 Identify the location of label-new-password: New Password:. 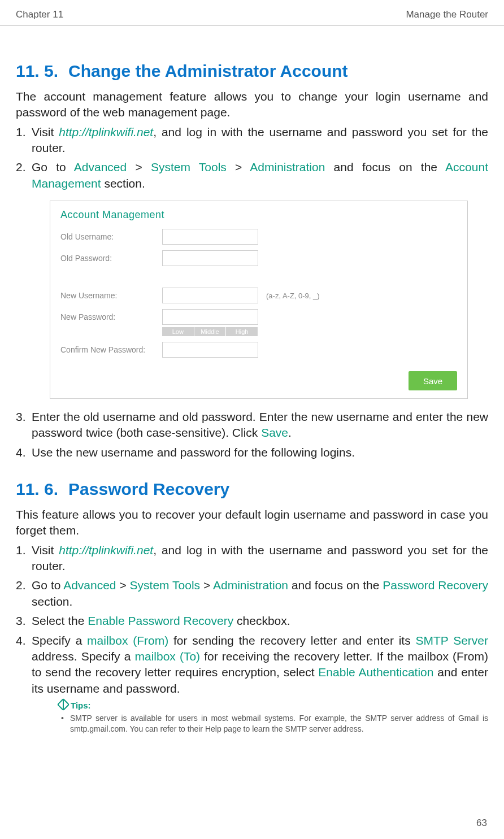
(111, 317).